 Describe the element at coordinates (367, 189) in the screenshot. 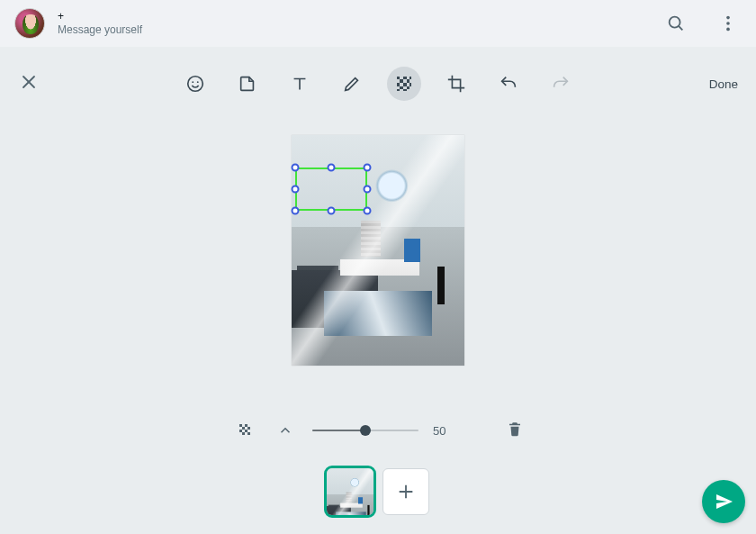

I see `selection-handle-e` at that location.